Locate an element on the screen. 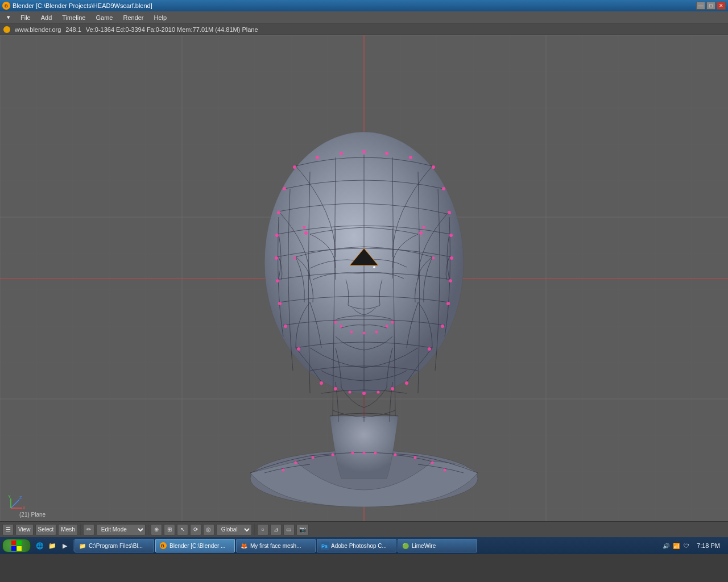 The width and height of the screenshot is (728, 582). blender-taskbar-icon: B is located at coordinates (163, 546).